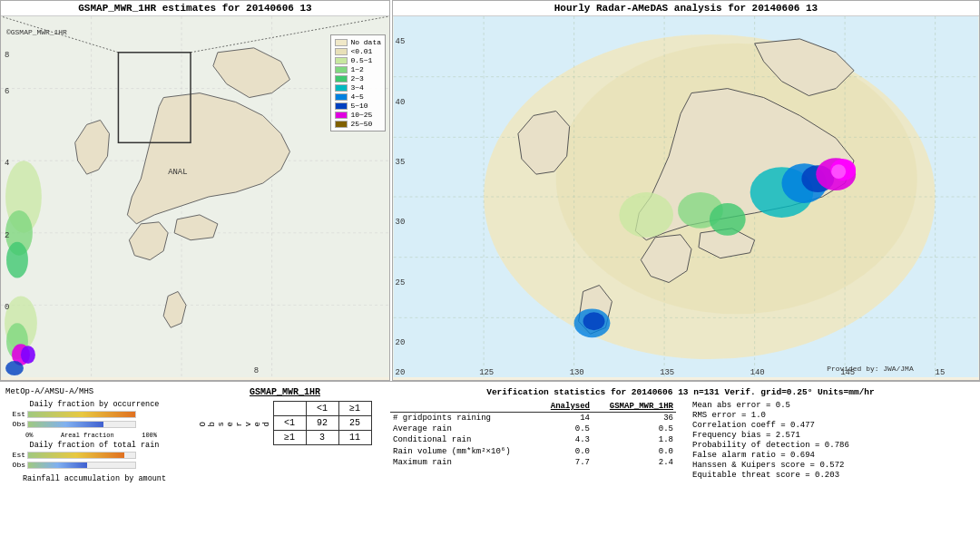 Image resolution: width=980 pixels, height=555 pixels. I want to click on svg-text: ANAL, so click(178, 172).